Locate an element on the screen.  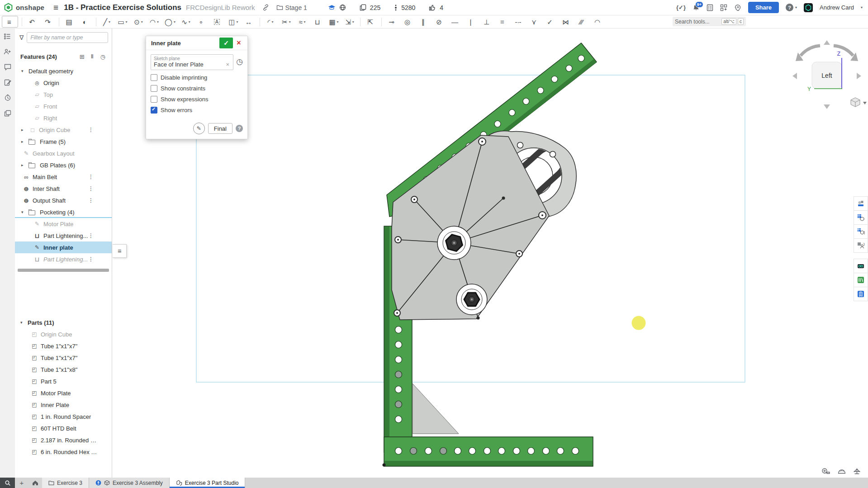
configurations-panel-icon is located at coordinates (861, 218).